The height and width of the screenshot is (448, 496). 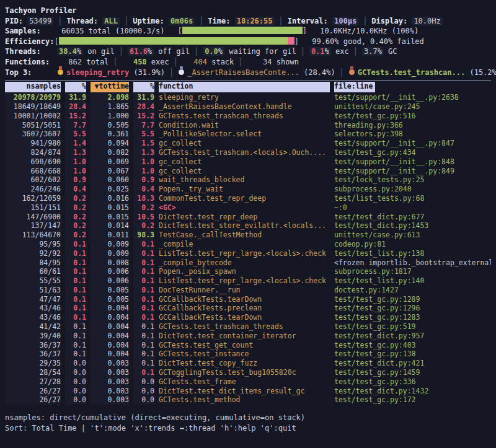 I want to click on top3-item: GCTests.test_trashcan... (15.2%), so click(x=422, y=72).